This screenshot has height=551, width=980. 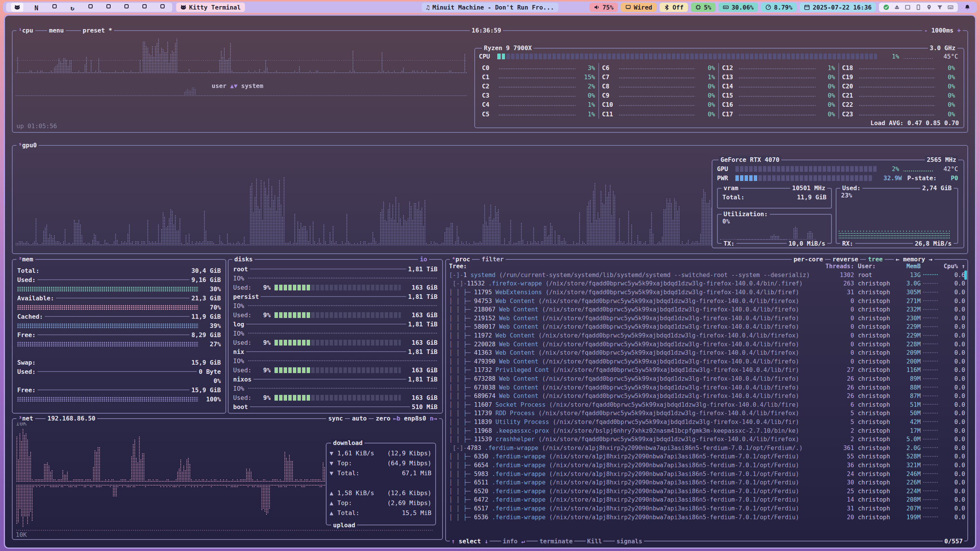 What do you see at coordinates (914, 259) in the screenshot?
I see `sort-column-switcher: ← memory →` at bounding box center [914, 259].